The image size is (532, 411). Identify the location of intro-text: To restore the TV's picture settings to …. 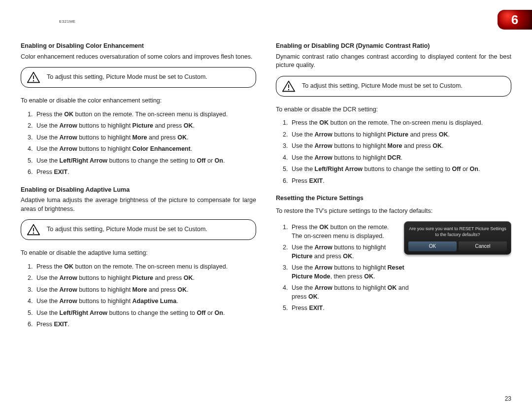
(394, 211).